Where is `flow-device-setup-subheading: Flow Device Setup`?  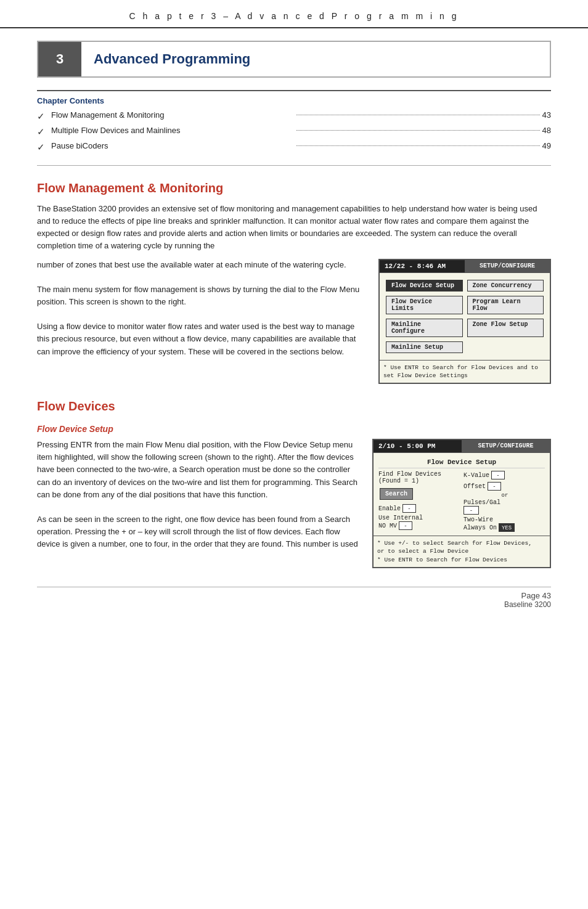 flow-device-setup-subheading: Flow Device Setup is located at coordinates (294, 429).